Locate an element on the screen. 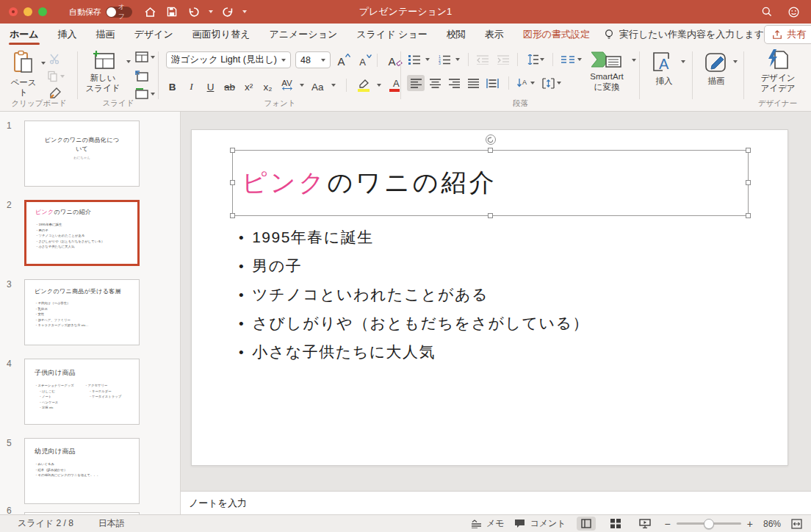 This screenshot has height=532, width=811. superscript-button: x² is located at coordinates (248, 85).